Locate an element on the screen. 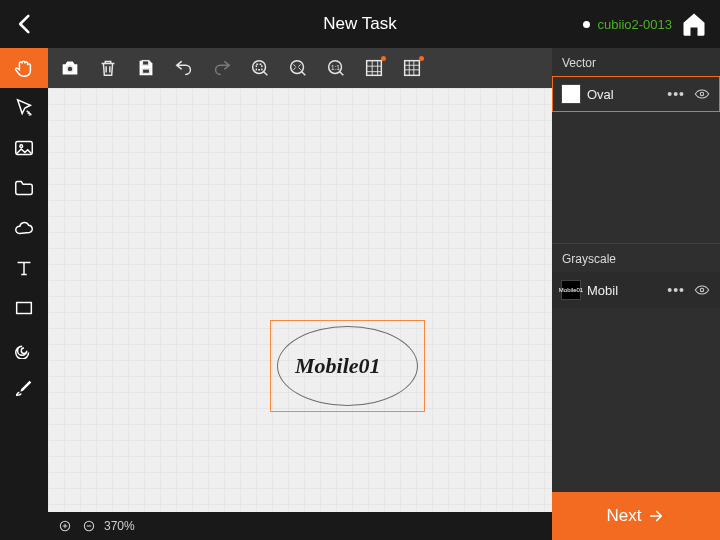  spiral-tool is located at coordinates (24, 348).